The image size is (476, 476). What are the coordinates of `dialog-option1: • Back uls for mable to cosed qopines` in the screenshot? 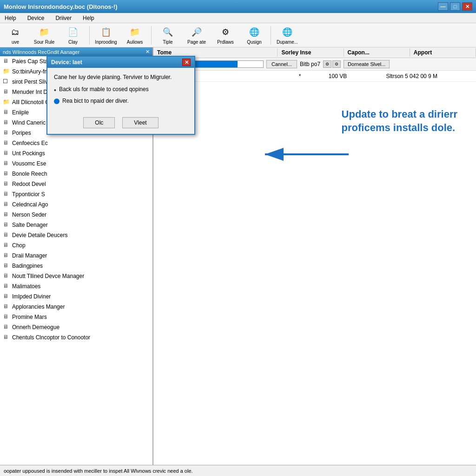 It's located at (121, 90).